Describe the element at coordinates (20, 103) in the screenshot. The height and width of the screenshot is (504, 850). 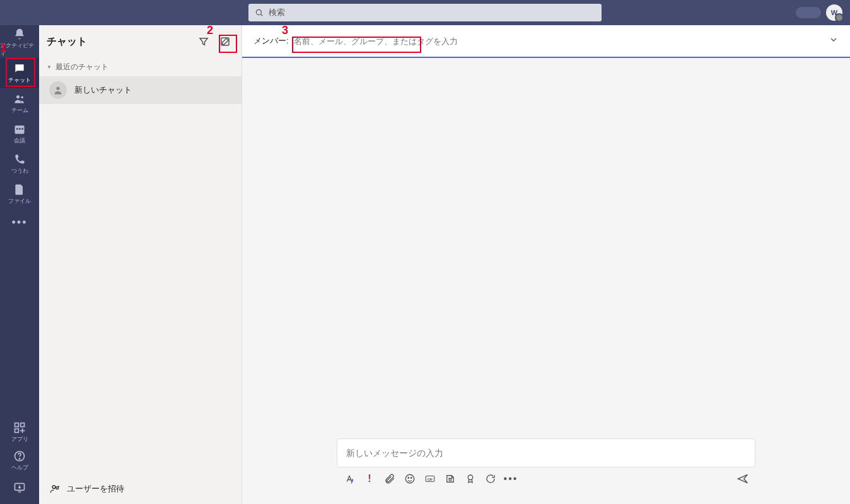
I see `rail-team: チーム` at that location.